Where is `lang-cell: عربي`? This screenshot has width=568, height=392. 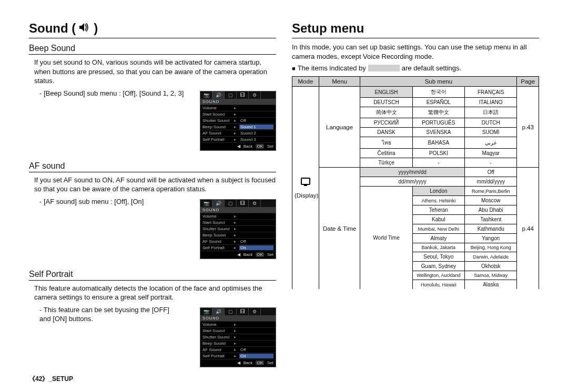 lang-cell: عربي is located at coordinates (491, 143).